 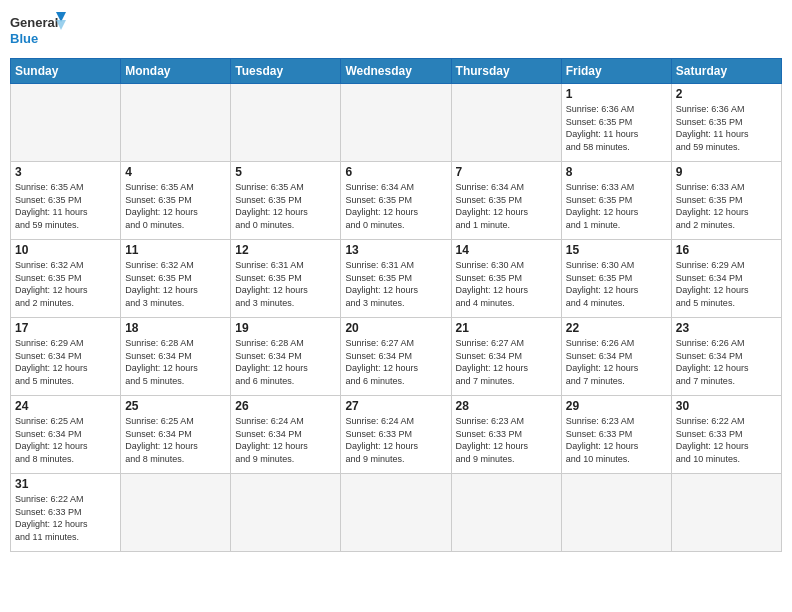 What do you see at coordinates (286, 279) in the screenshot?
I see `calendar-cell: 12Sunrise: 6:31 AM Sunset: 6:35 PM Dayli…` at bounding box center [286, 279].